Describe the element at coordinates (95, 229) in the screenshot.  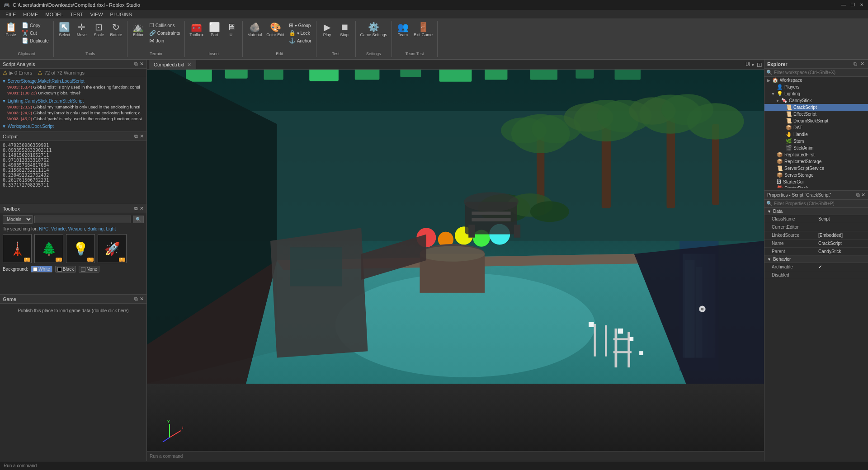
I see `suggestion-building: Building` at that location.